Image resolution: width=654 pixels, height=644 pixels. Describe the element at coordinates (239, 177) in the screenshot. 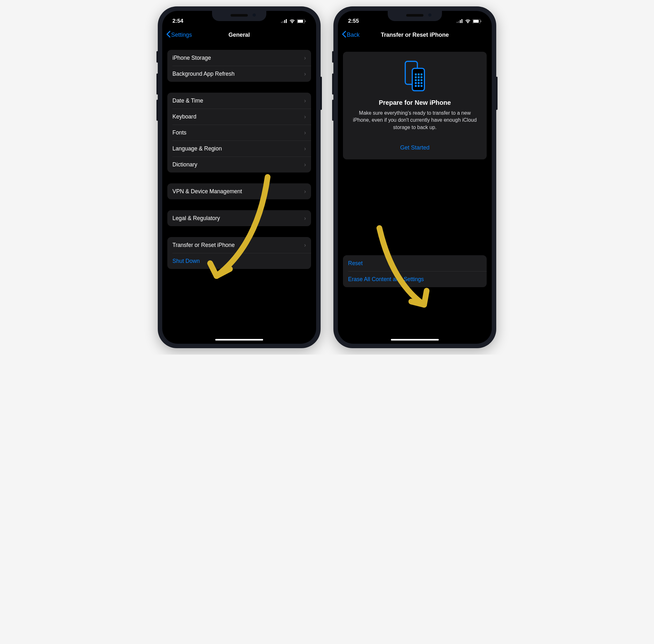

I see `phone-frame-left: 2:54 Settings General` at that location.